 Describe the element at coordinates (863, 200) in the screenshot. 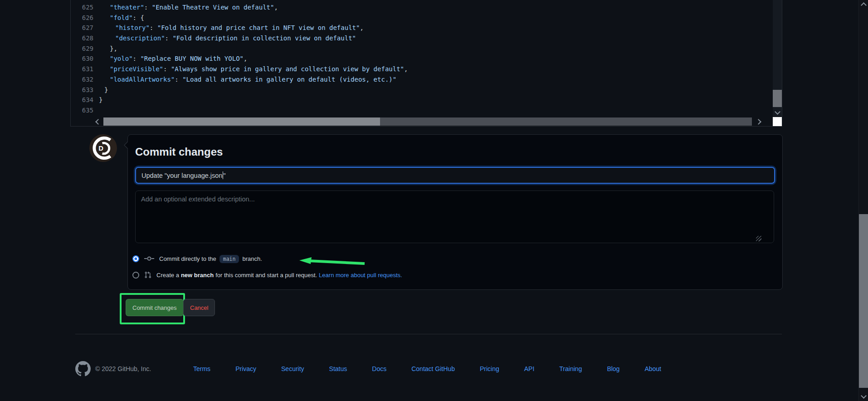

I see `page-scrollbar` at that location.